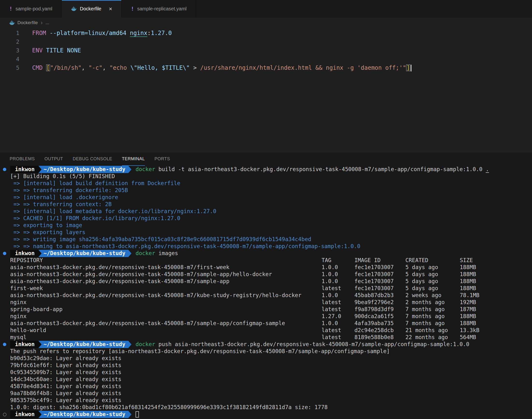  I want to click on tab-sample-replicaset-yaml: !sample-replicaset.yaml, so click(159, 9).